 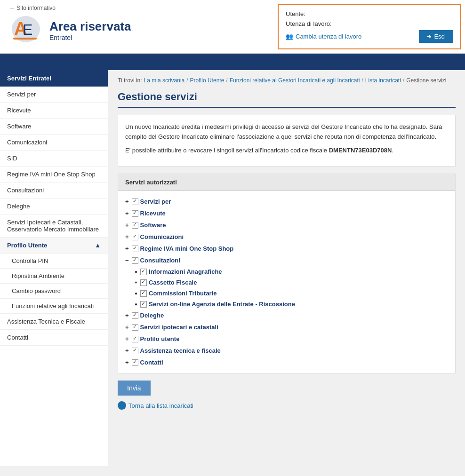 What do you see at coordinates (54, 338) in the screenshot?
I see `sidebar-item-contatti: Contatti` at bounding box center [54, 338].